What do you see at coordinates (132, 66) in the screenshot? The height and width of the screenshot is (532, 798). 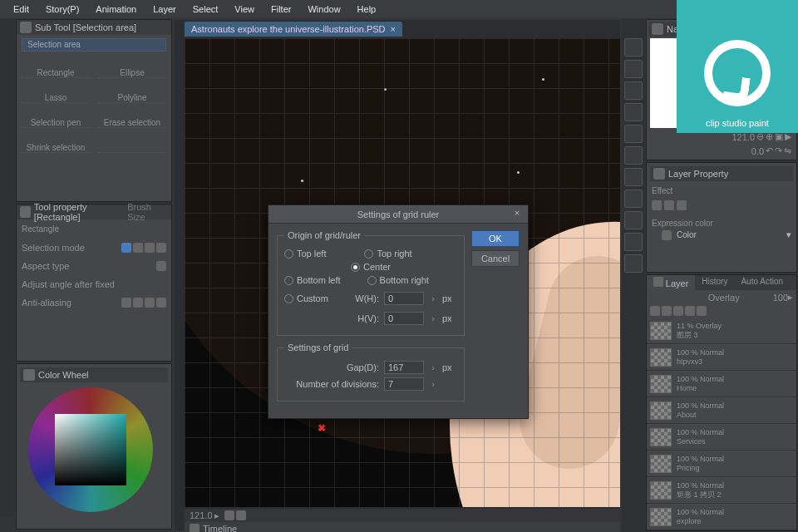 I see `subtool-ellipse: Ellipse` at bounding box center [132, 66].